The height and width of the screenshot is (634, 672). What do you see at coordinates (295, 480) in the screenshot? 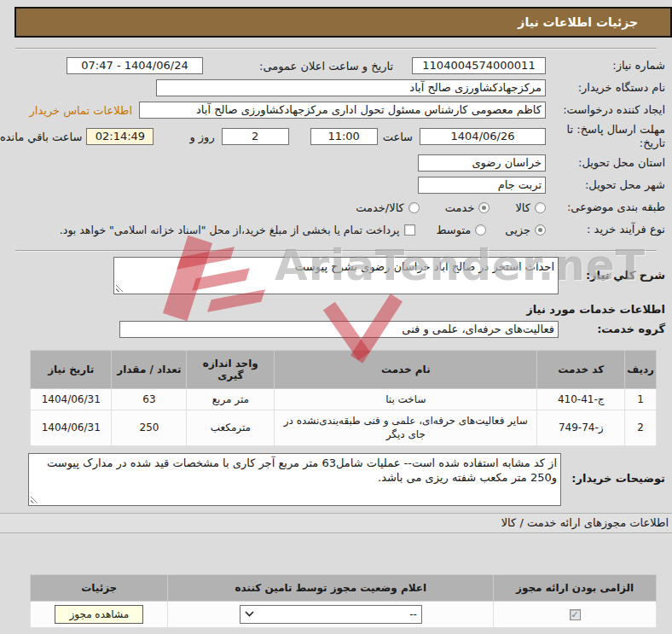
I see `buyer-notes-textarea: از کد مشابه استفاده شده است-- عملیات شام…` at bounding box center [295, 480].